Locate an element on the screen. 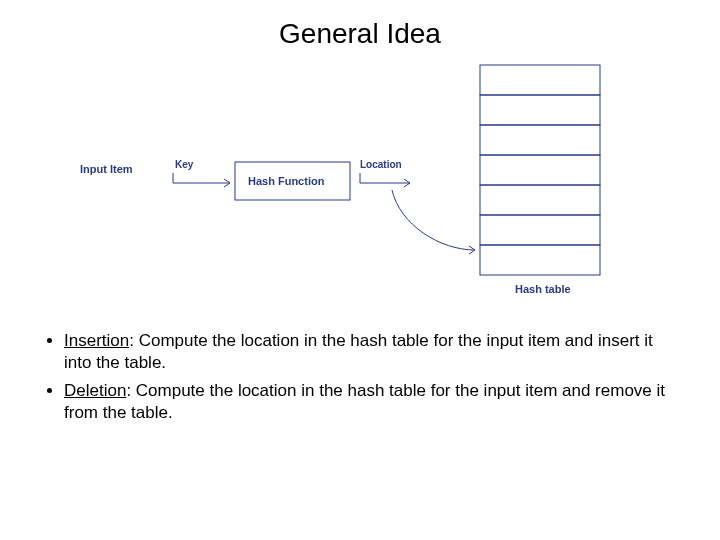 The width and height of the screenshot is (720, 540). bullet-deletion-text: : Compute the location in the hash table… is located at coordinates (364, 402).